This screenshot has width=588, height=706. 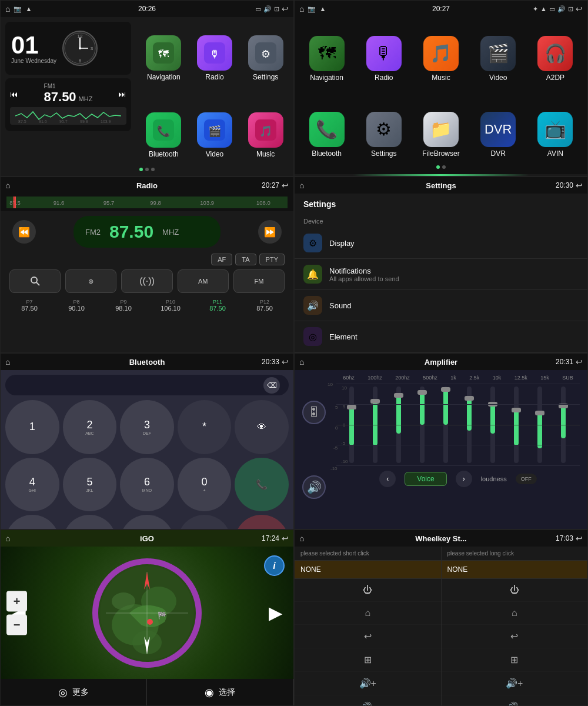 What do you see at coordinates (555, 135) in the screenshot?
I see `app2-avin: 📺 AVIN` at bounding box center [555, 135].